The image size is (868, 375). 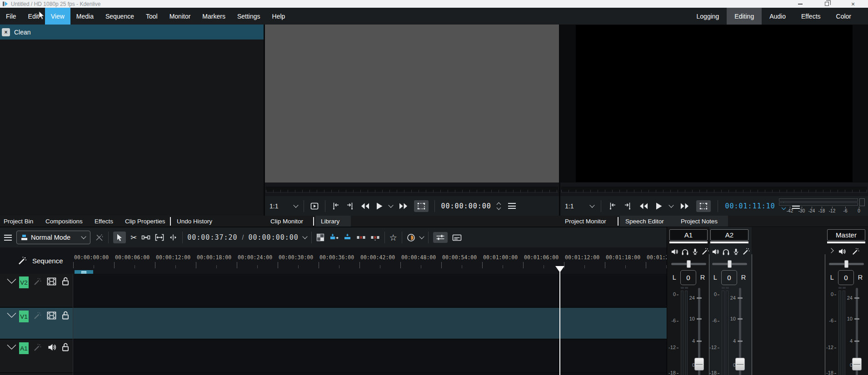 I want to click on track-header: V2, so click(x=36, y=291).